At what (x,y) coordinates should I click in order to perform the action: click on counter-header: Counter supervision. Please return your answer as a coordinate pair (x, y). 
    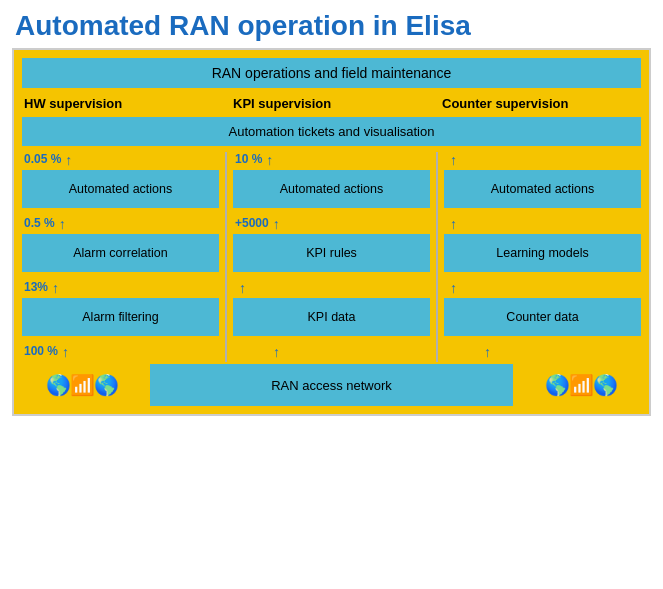
    Looking at the image, I should click on (540, 104).